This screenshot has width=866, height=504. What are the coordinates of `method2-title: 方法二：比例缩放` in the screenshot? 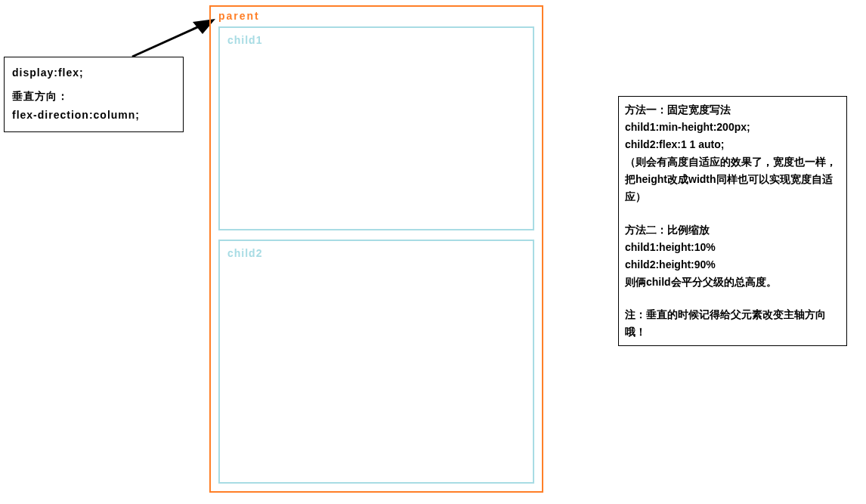 It's located at (733, 230).